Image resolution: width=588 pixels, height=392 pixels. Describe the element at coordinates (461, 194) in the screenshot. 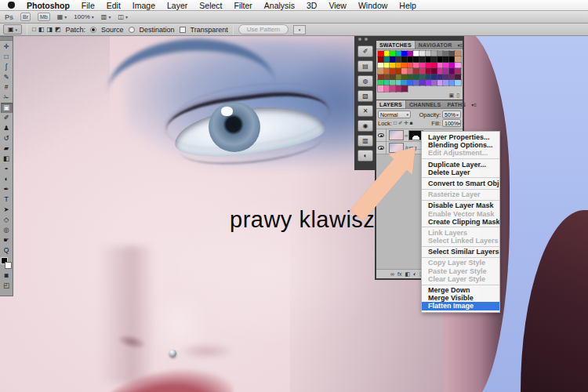

I see `context-menu-item: Rasterize Layer` at that location.